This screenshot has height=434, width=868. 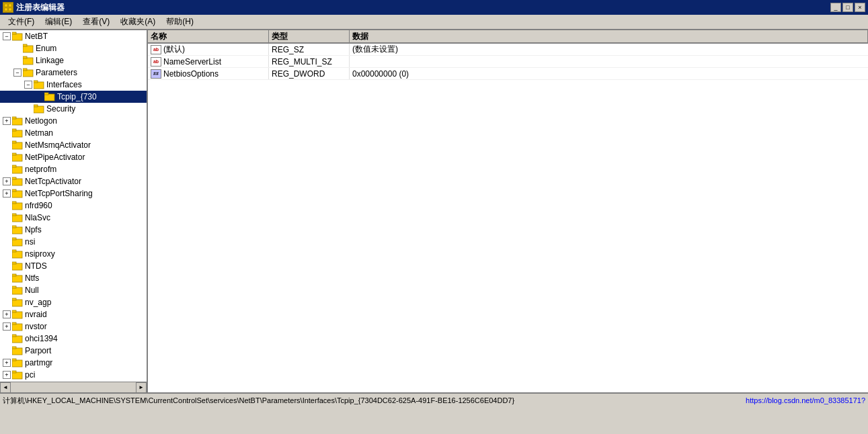 I want to click on menu-view: 查看(V), so click(x=96, y=21).